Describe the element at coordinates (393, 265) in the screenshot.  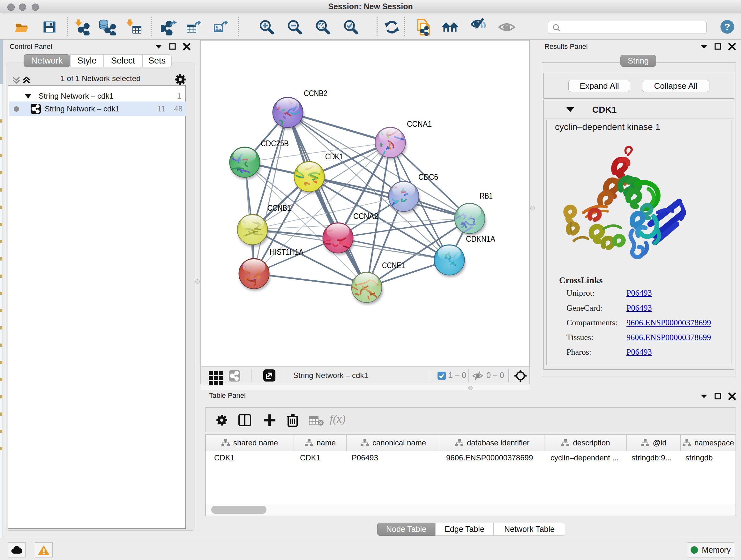
I see `svg-text: CCNE1` at that location.